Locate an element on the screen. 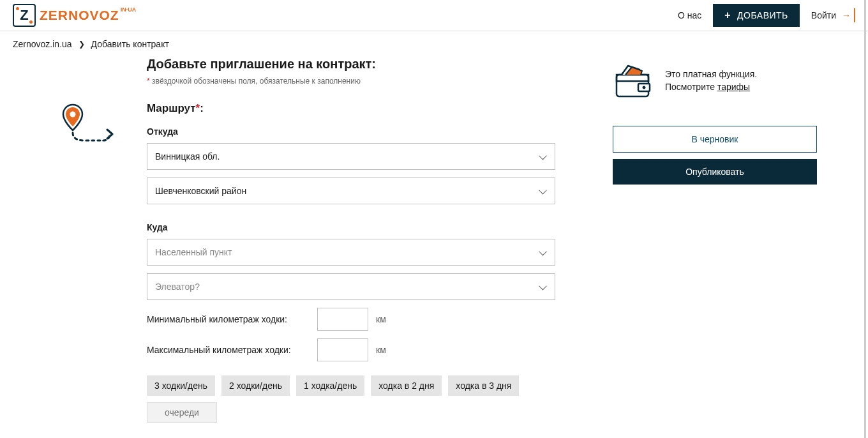 The width and height of the screenshot is (868, 438). route-icon-wrap is located at coordinates (72, 262).